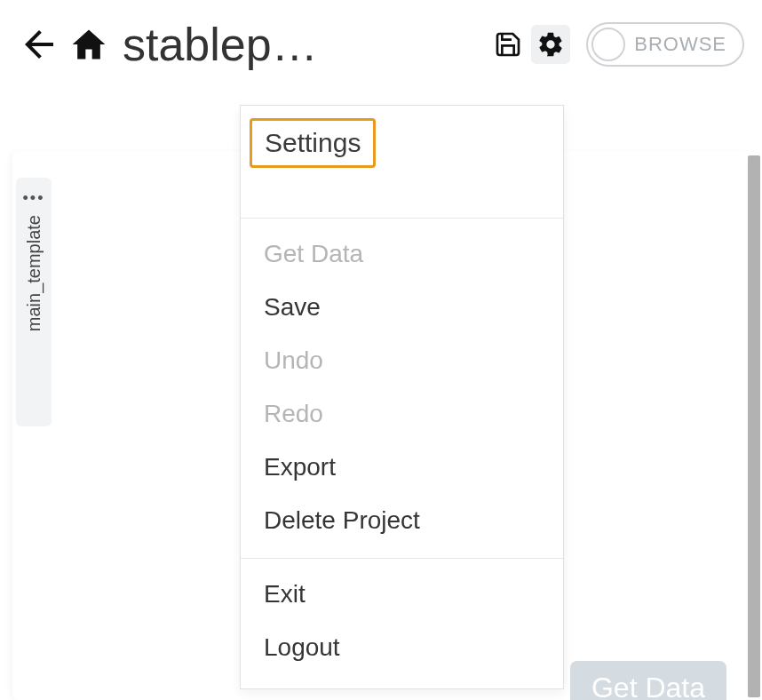 This screenshot has height=700, width=762. What do you see at coordinates (551, 44) in the screenshot?
I see `gear-icon` at bounding box center [551, 44].